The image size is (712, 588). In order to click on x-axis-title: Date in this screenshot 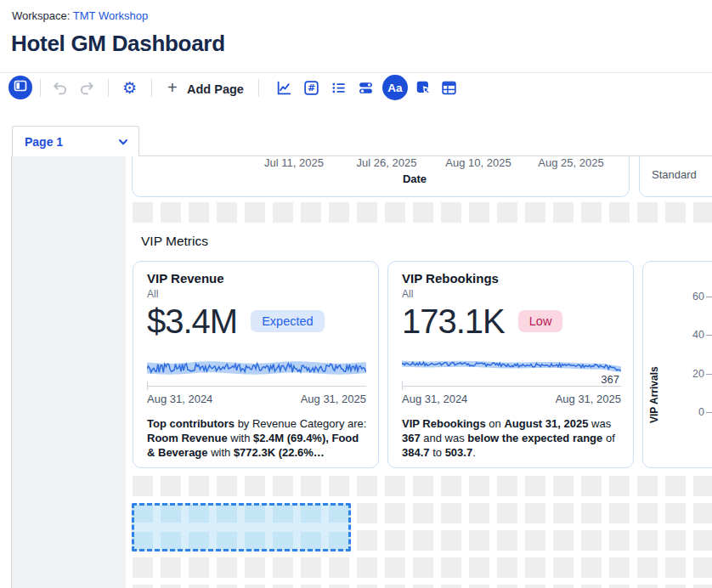, I will do `click(415, 178)`.